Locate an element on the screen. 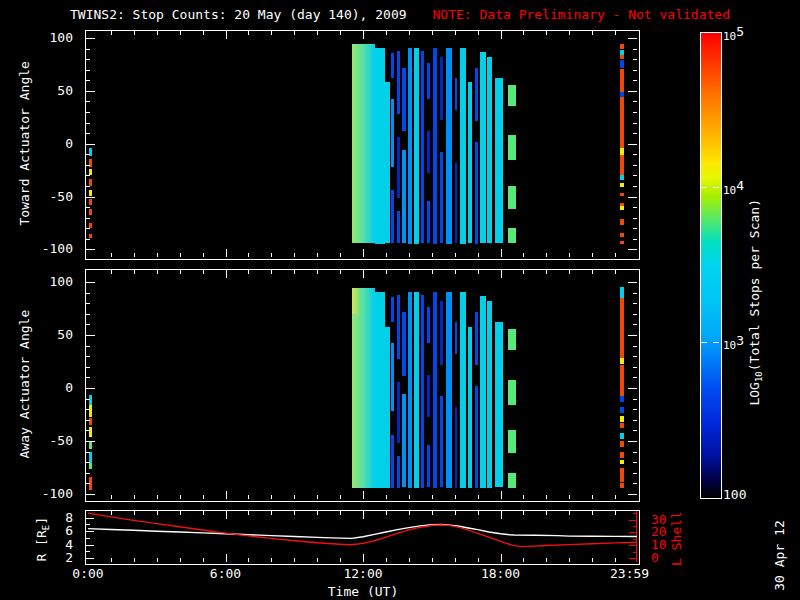  l-tick-label: 0 is located at coordinates (655, 558).